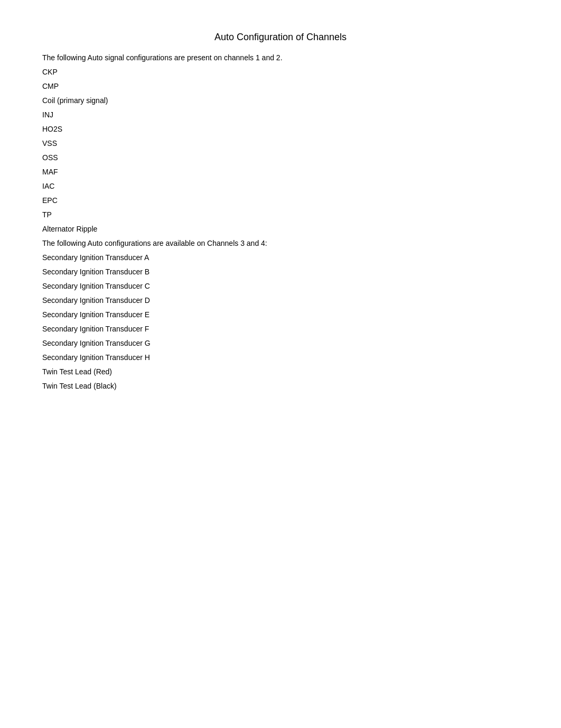 The width and height of the screenshot is (561, 728). I want to click on list-item: HO2S, so click(280, 129).